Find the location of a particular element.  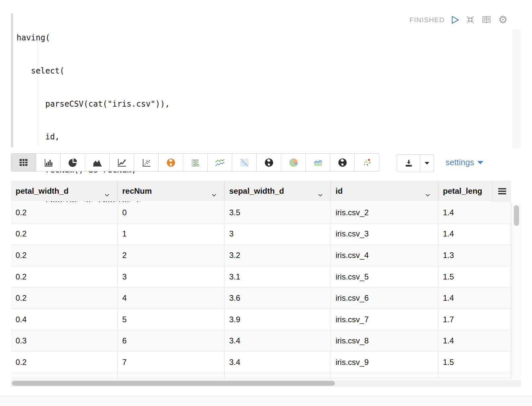

table-row: 0.2 7 3.4 iris.csv_9 1.5 is located at coordinates (261, 362).